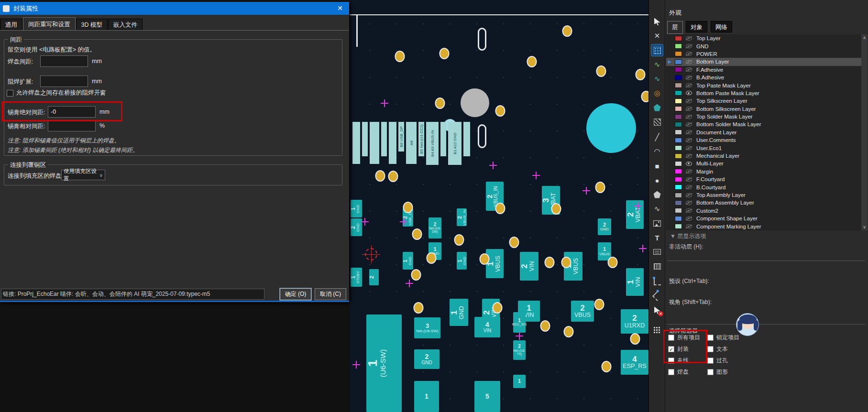  What do you see at coordinates (689, 93) in the screenshot?
I see `eye-visible-icon` at bounding box center [689, 93].